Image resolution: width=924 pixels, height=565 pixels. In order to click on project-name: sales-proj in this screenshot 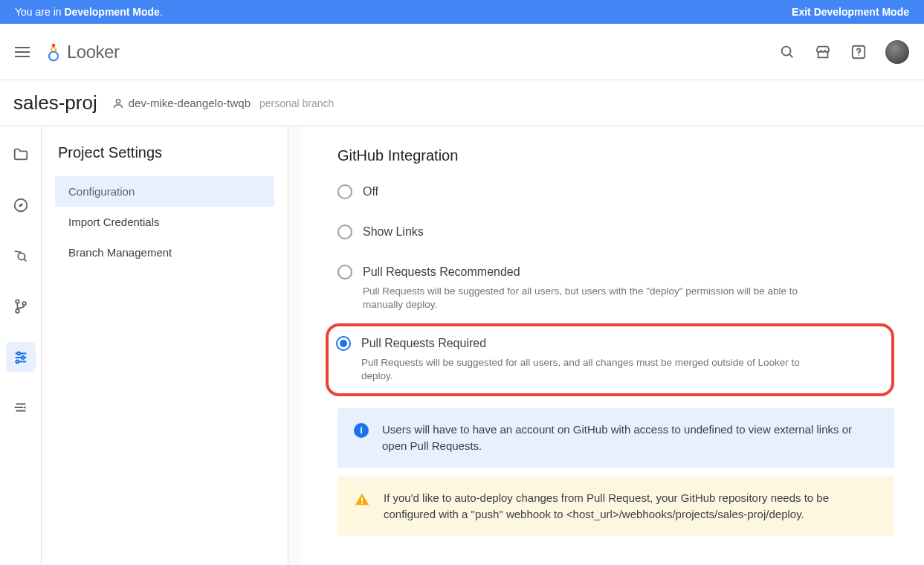, I will do `click(55, 103)`.